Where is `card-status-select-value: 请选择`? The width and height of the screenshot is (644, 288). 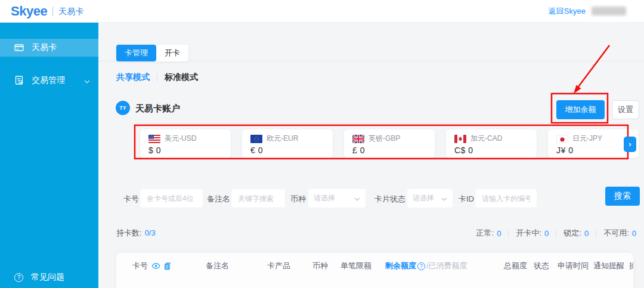 card-status-select-value: 请选择 is located at coordinates (423, 198).